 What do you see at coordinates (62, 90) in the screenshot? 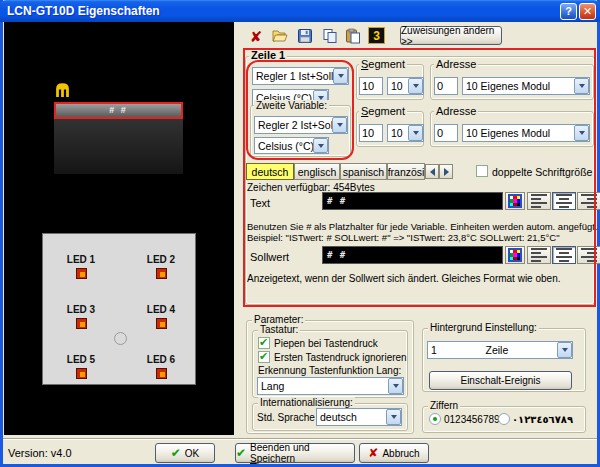
I see `lcn-logo-icon` at bounding box center [62, 90].